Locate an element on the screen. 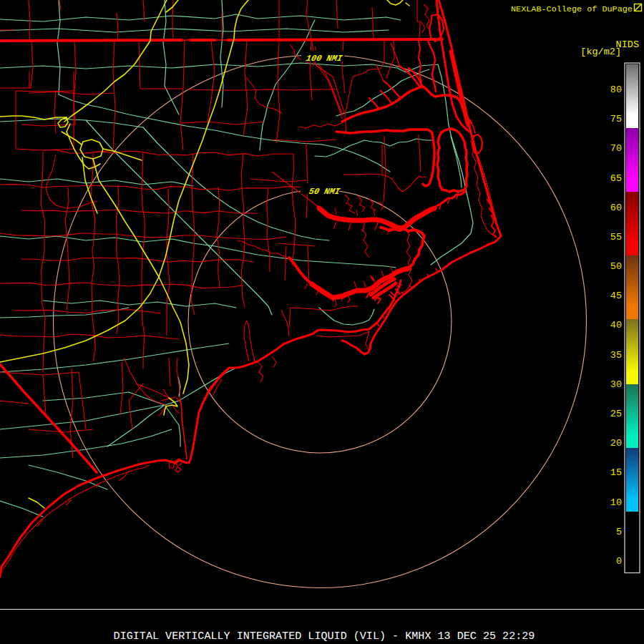 The height and width of the screenshot is (644, 644). svg-text: 100 NMI is located at coordinates (324, 59).